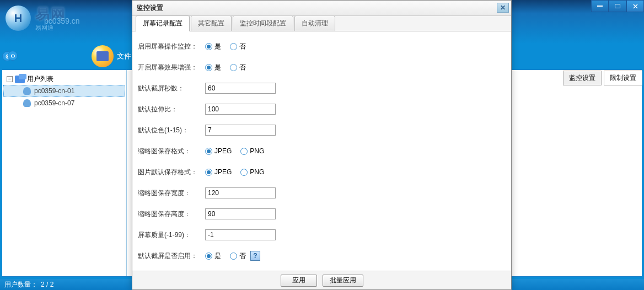  What do you see at coordinates (635, 6) in the screenshot?
I see `close-button` at bounding box center [635, 6].